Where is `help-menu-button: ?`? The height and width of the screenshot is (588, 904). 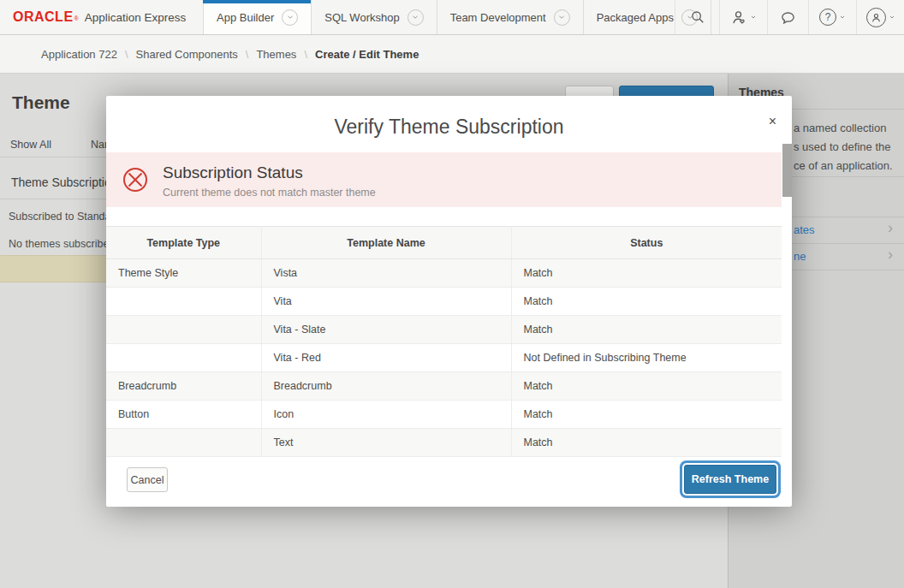 help-menu-button: ? is located at coordinates (832, 17).